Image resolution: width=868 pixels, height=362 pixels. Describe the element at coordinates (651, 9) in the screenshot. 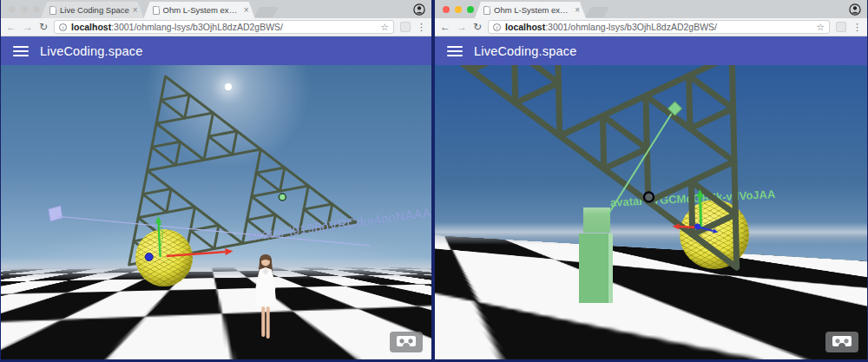

I see `tab-strip: Ohm L-System example app ×` at that location.